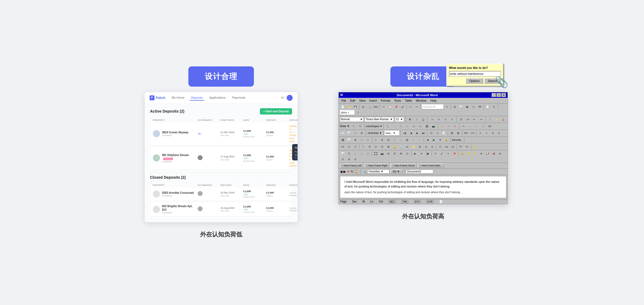 The width and height of the screenshot is (644, 305). Describe the element at coordinates (417, 119) in the screenshot. I see `italic-button: I` at that location.